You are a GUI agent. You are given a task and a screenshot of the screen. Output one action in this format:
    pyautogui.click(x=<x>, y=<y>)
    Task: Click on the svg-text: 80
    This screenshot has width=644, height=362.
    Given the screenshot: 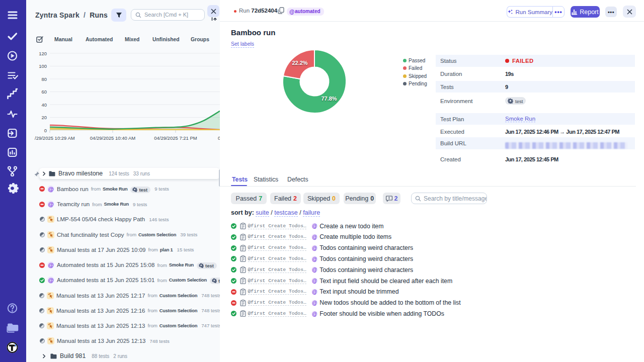 What is the action you would take?
    pyautogui.click(x=44, y=79)
    